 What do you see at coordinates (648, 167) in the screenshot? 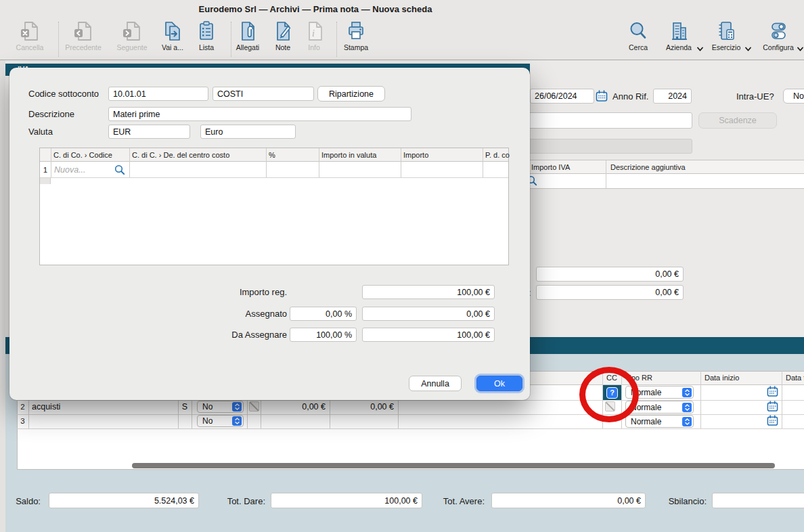
I see `iva-table-col-descrizione: Descrizione aggiuntiva` at bounding box center [648, 167].